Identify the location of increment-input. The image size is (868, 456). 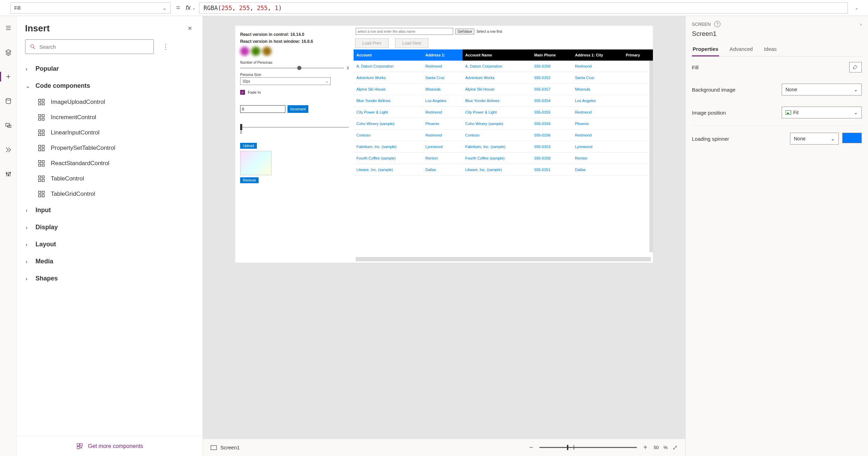
(263, 109).